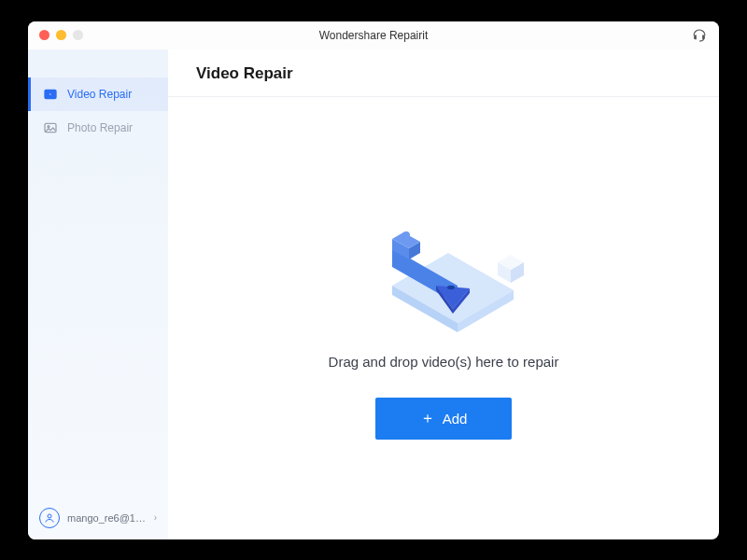  What do you see at coordinates (444, 362) in the screenshot?
I see `drop-instruction-text: Drag and drop video(s) here to repair` at bounding box center [444, 362].